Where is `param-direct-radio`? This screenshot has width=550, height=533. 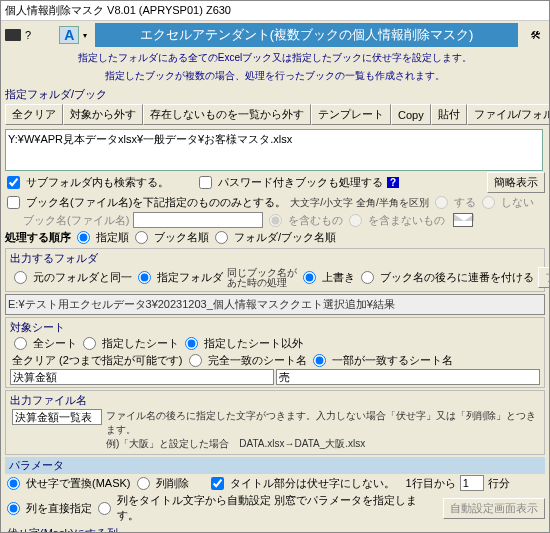 param-direct-radio is located at coordinates (14, 508).